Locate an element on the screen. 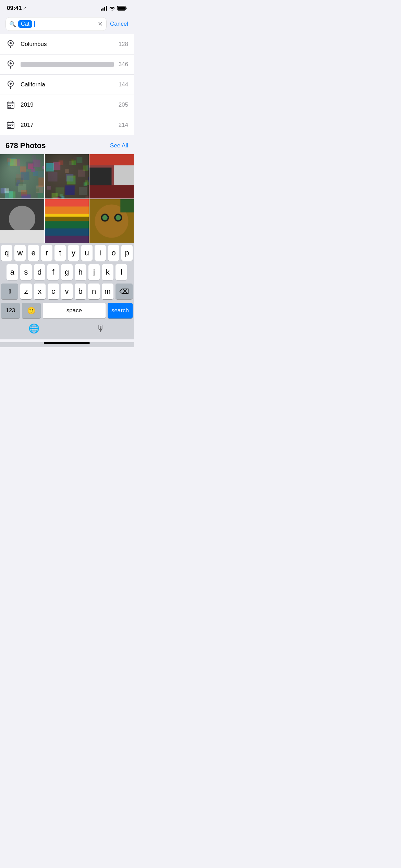 The height and width of the screenshot is (868, 401). key-o: o is located at coordinates (114, 253).